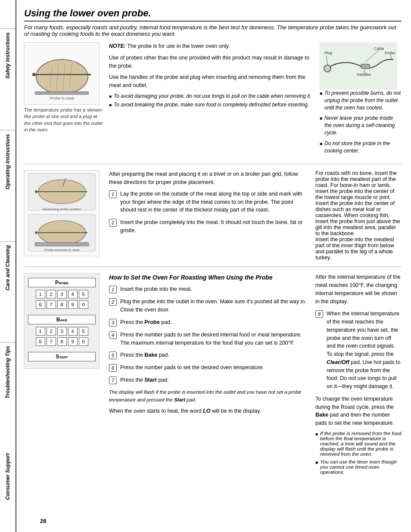 The height and width of the screenshot is (532, 411). Describe the element at coordinates (62, 357) in the screenshot. I see `start-keypad-label: Start` at that location.